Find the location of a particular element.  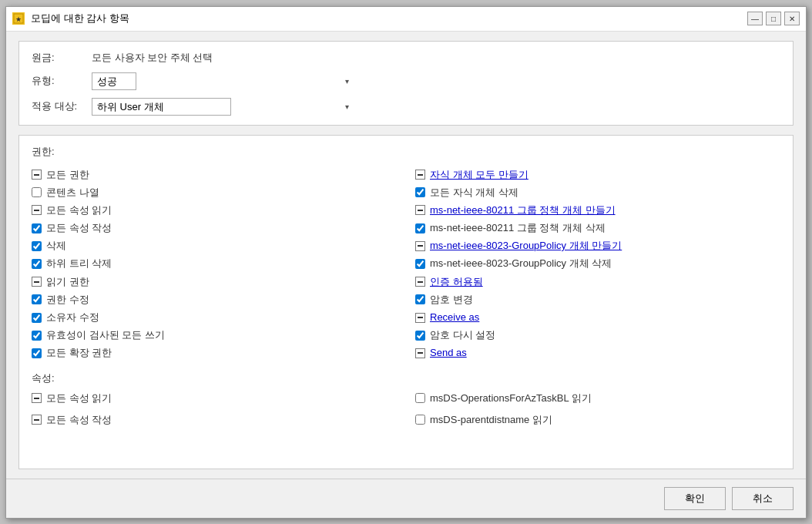

title-bar-left: ★ 모딥에 대한 감사 항목 is located at coordinates (71, 18).